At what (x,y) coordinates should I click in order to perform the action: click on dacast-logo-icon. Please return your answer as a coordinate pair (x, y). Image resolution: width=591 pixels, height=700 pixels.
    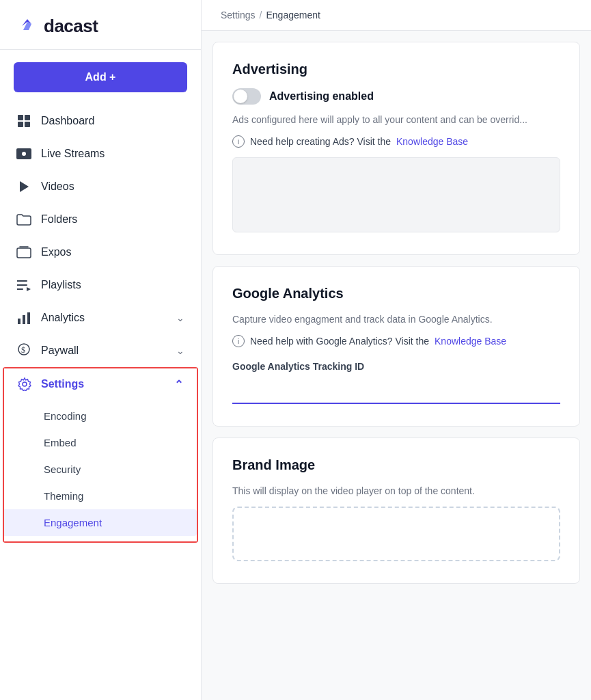
    Looking at the image, I should click on (27, 26).